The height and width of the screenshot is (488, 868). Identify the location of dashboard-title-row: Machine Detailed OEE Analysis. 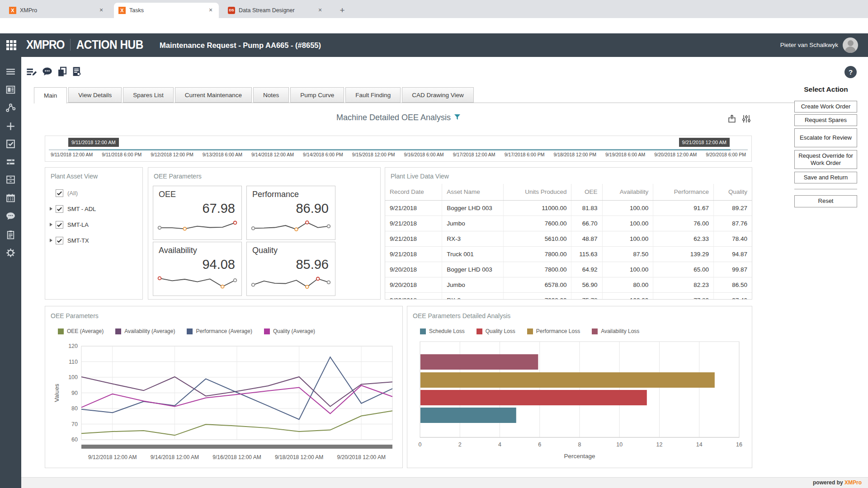
(398, 117).